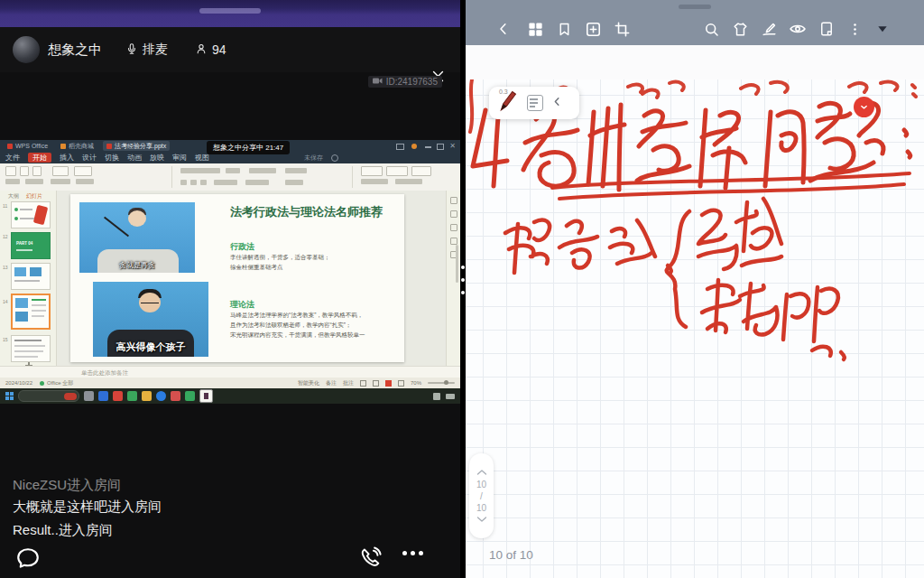  What do you see at coordinates (370, 560) in the screenshot?
I see `call-icon` at bounding box center [370, 560].